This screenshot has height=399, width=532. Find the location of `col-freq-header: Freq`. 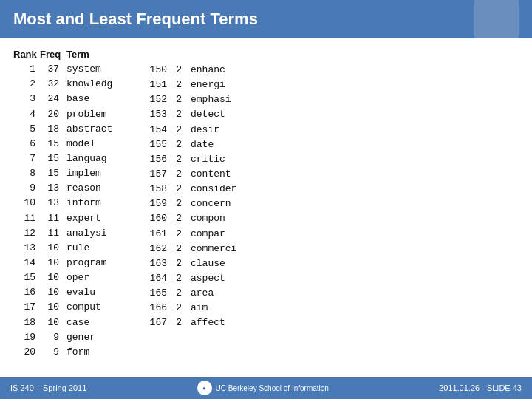

col-freq-header: Freq is located at coordinates (52, 55).